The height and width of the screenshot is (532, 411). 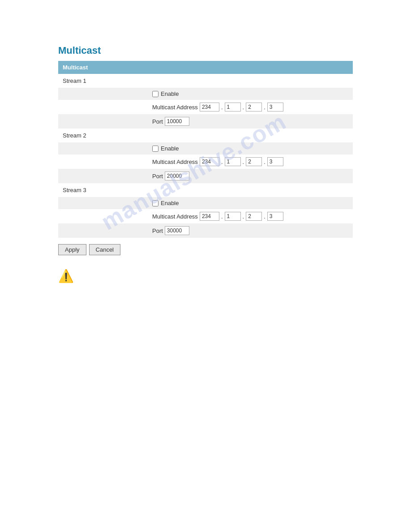 What do you see at coordinates (250, 203) in the screenshot?
I see `stream-3-enable-label: Enable` at bounding box center [250, 203].